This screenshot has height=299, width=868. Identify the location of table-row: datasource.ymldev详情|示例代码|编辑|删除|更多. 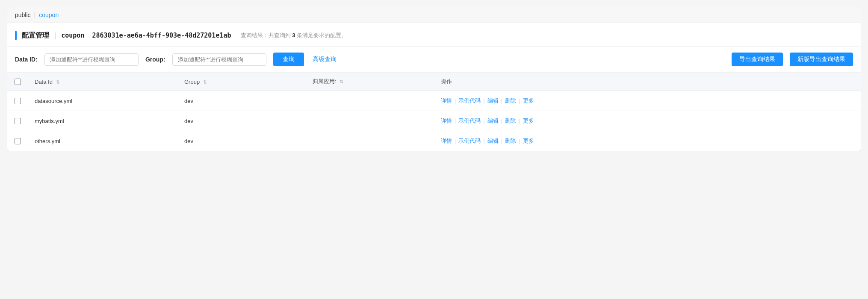
(434, 101).